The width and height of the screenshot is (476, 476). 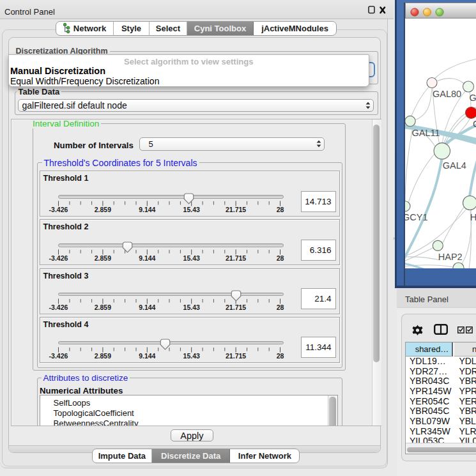 I want to click on svg-text: GAL2, so click(x=473, y=98).